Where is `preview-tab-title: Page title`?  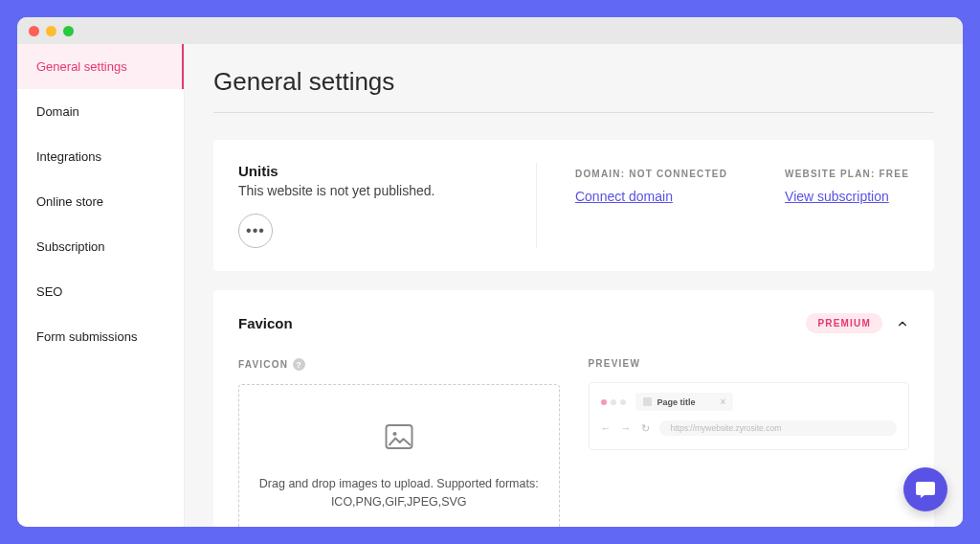
preview-tab-title: Page title is located at coordinates (677, 402).